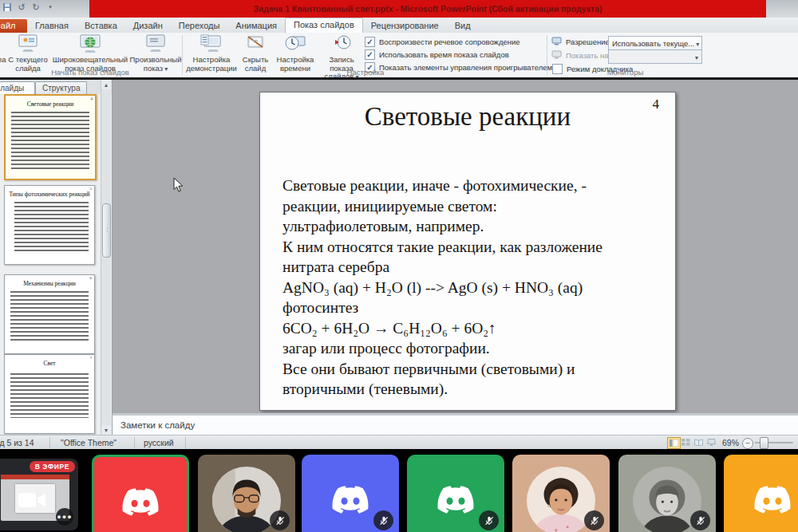 This screenshot has width=798, height=532. Describe the element at coordinates (399, 9) in the screenshot. I see `title-bar: ↺ ↻ ▾ Задача 1 Квантованный свет.pptx - …` at that location.